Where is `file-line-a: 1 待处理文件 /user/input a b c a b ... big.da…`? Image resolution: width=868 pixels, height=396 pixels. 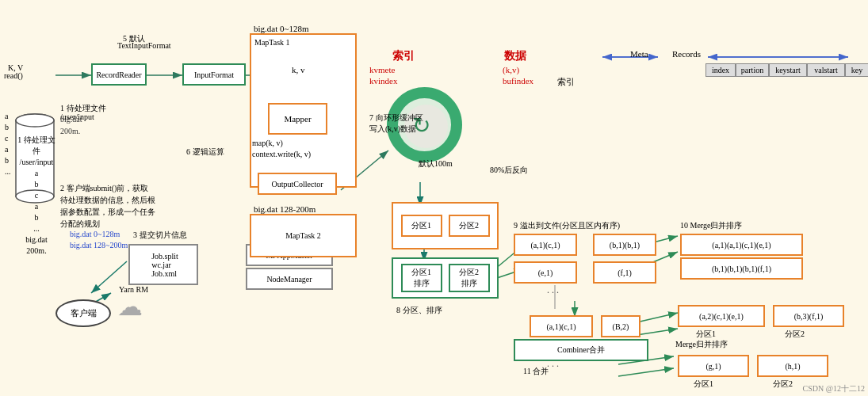
file-line-a: 1 待处理文件 /user/input a b c a b ... big.da… is located at coordinates (36, 196).